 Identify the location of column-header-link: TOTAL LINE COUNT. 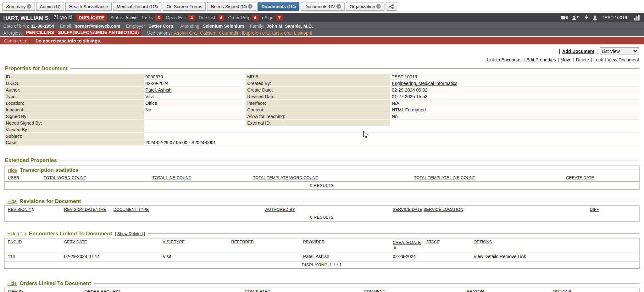
(172, 178).